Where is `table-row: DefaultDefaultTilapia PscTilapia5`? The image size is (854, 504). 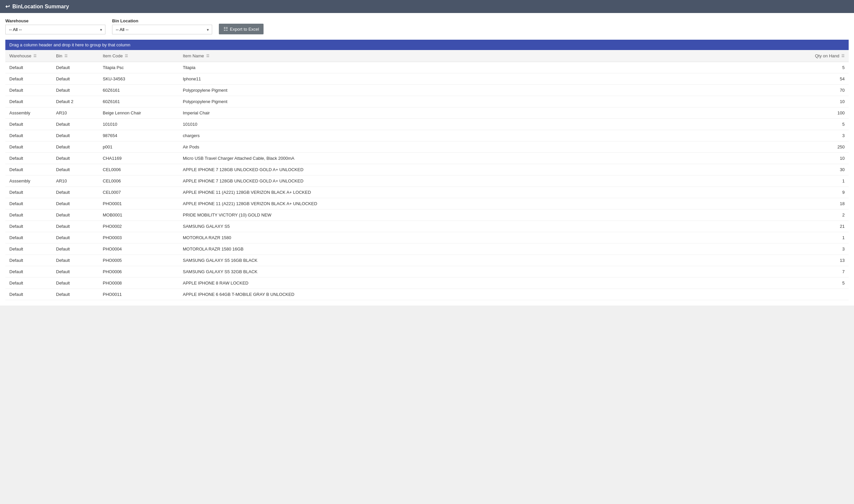
table-row: DefaultDefaultTilapia PscTilapia5 is located at coordinates (427, 68).